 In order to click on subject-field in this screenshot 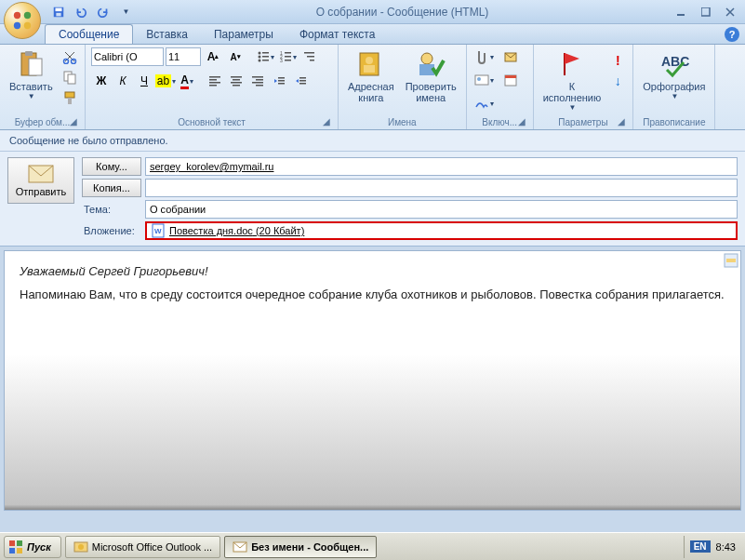, I will do `click(441, 209)`.